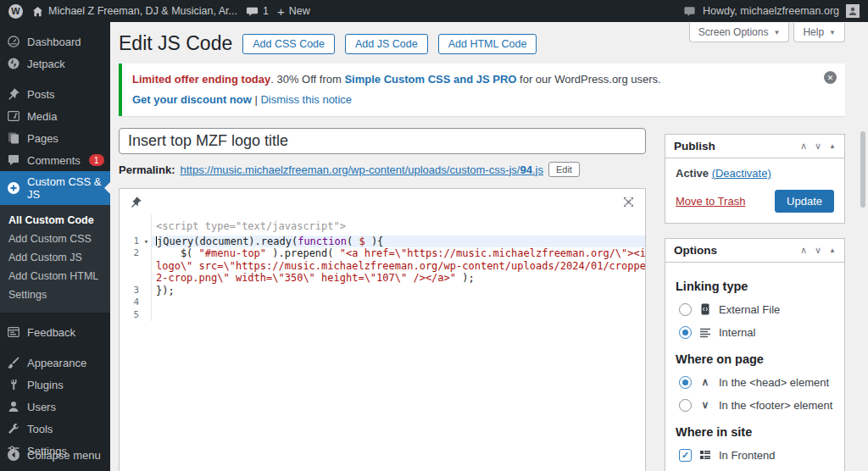  Describe the element at coordinates (147, 169) in the screenshot. I see `permalink-label: Permalink:` at that location.